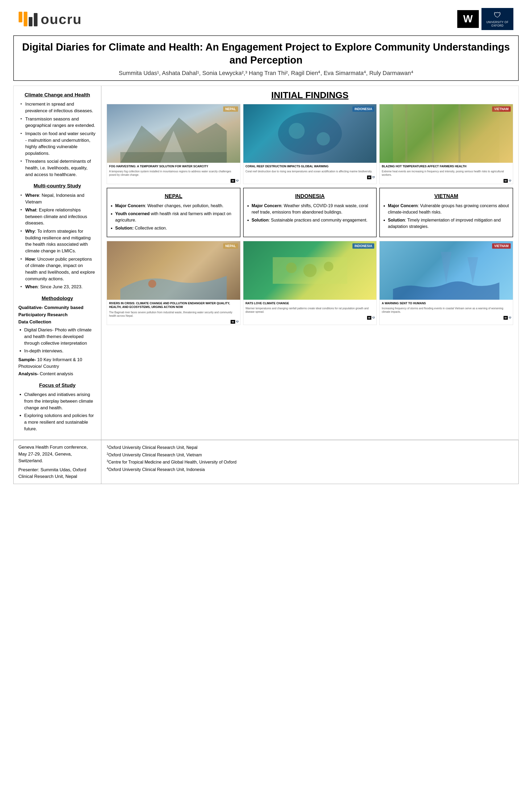  Describe the element at coordinates (60, 269) in the screenshot. I see `how-text: : Uncover public perceptions of climate …` at that location.